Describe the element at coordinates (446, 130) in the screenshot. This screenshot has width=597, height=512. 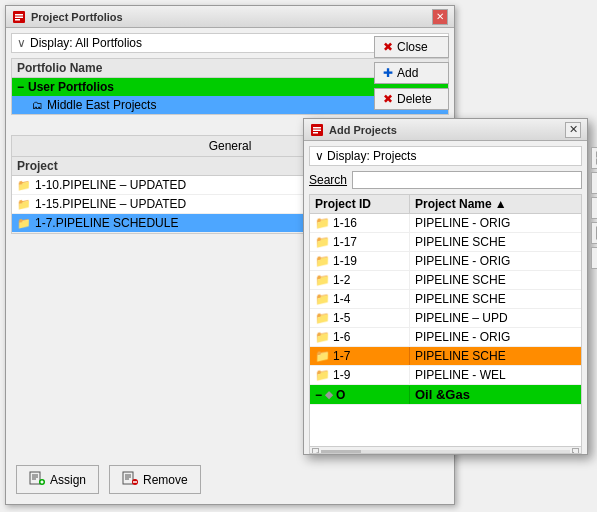
I see `modal-title-bar: Add Projects ✕` at that location.